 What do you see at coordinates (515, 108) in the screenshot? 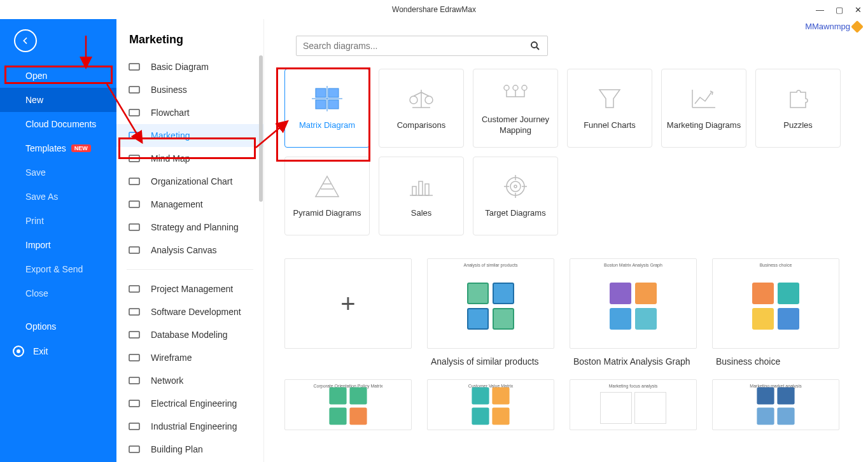
I see `diagram-card-customer-journey-mapping: Customer Journey Mapping` at bounding box center [515, 108].